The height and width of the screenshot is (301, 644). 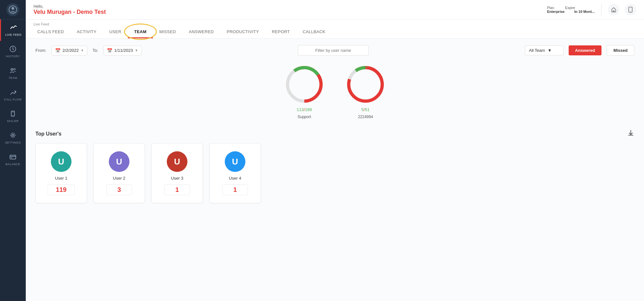 I want to click on from-calendar-icon: 📅, so click(x=58, y=51).